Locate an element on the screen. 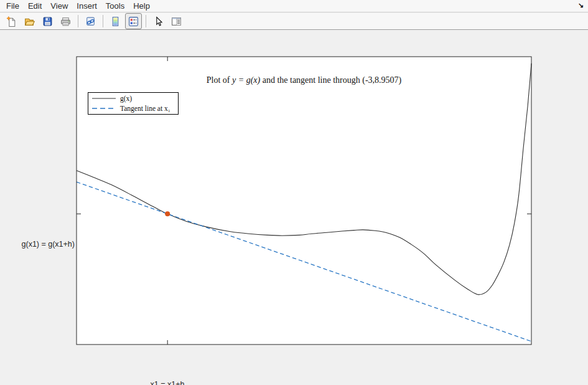 This screenshot has width=588, height=385. legend-icon is located at coordinates (133, 21).